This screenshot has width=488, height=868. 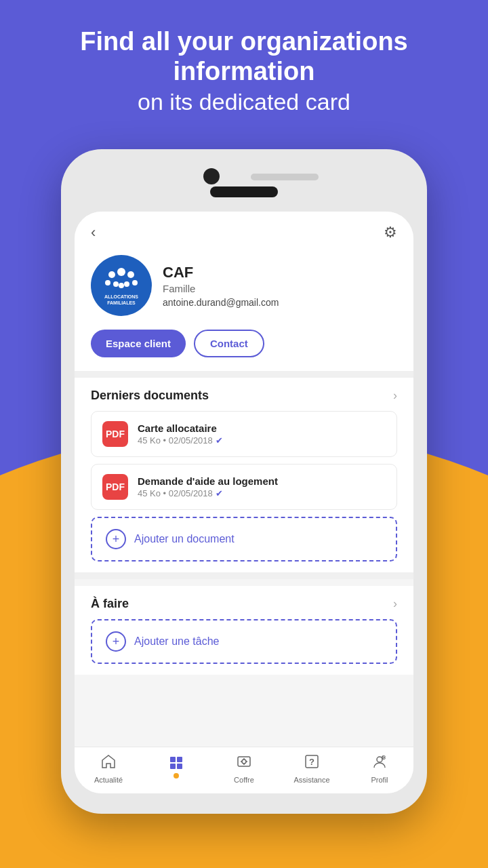 What do you see at coordinates (108, 764) in the screenshot?
I see `home-icon` at bounding box center [108, 764].